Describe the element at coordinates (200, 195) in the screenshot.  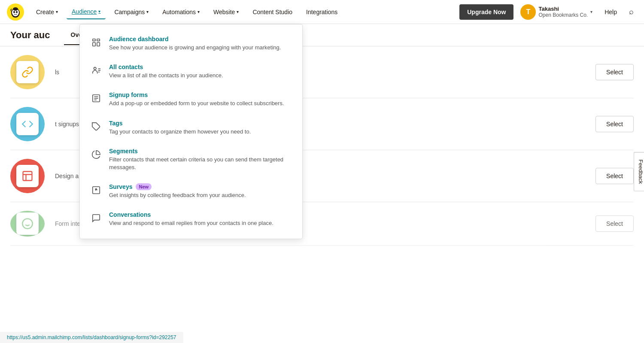
I see `dropdown-desc: Get insights by collecting feedback from…` at that location.